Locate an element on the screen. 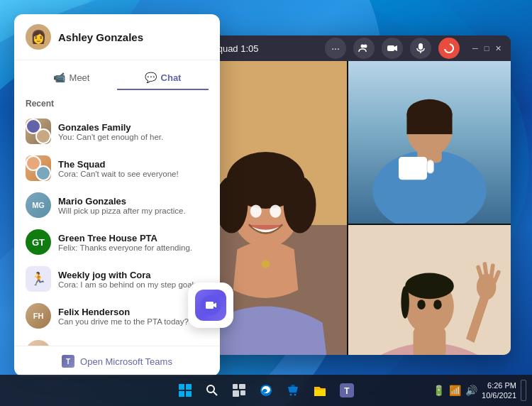  chat-name: Gonzales Family is located at coordinates (133, 128).